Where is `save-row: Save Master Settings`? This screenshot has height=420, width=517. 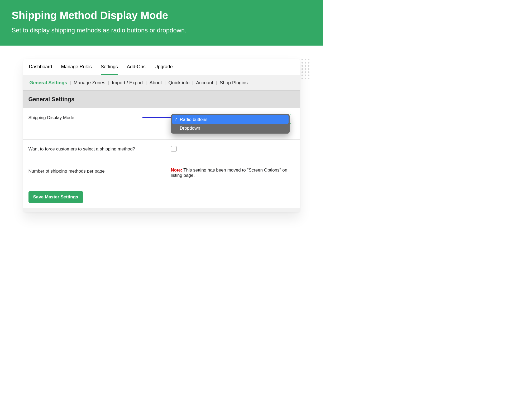 save-row: Save Master Settings is located at coordinates (162, 197).